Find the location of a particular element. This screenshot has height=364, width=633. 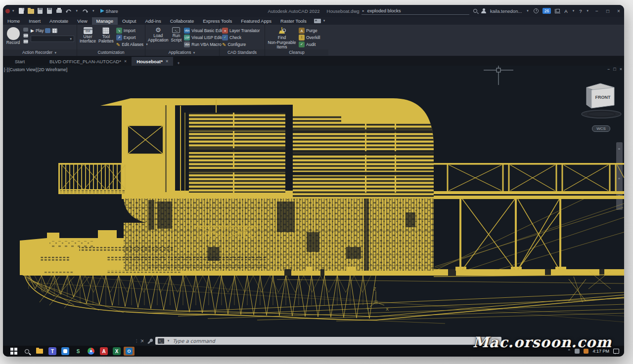

user-interface-button: CUI User Interface is located at coordinates (88, 38).